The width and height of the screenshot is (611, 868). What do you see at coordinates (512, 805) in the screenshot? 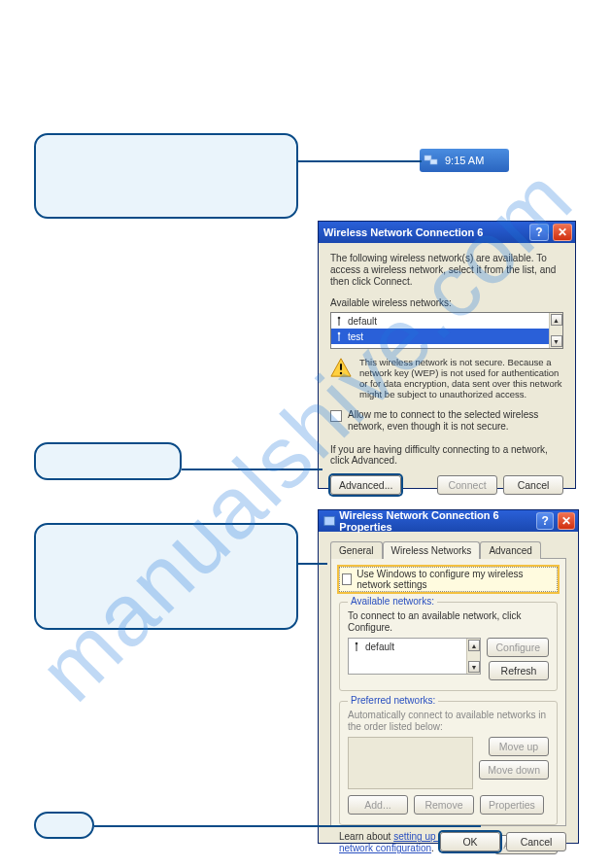
I see `properties-button: Properties` at bounding box center [512, 805].